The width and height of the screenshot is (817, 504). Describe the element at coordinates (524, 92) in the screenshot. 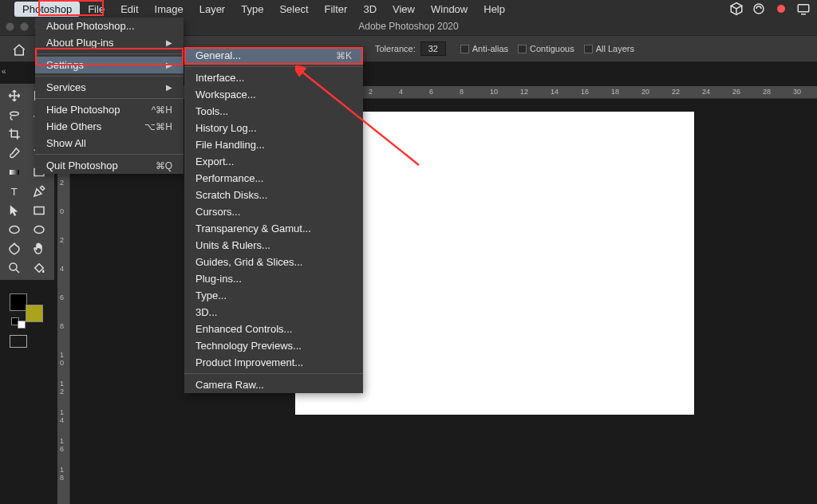

I see `ruler-h-tick: 12` at that location.